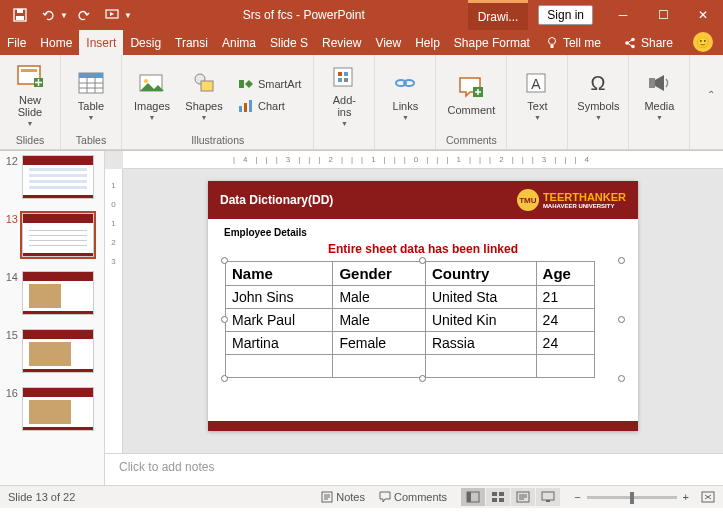 Image resolution: width=723 pixels, height=518 pixels. Describe the element at coordinates (632, 498) in the screenshot. I see `zoom-slider-thumb` at that location.